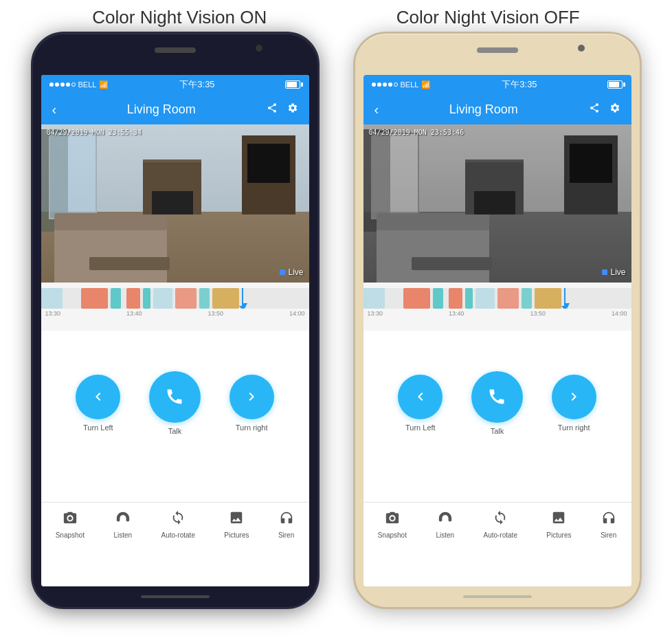 This screenshot has height=640, width=672. I want to click on battery-icon-left, so click(293, 85).